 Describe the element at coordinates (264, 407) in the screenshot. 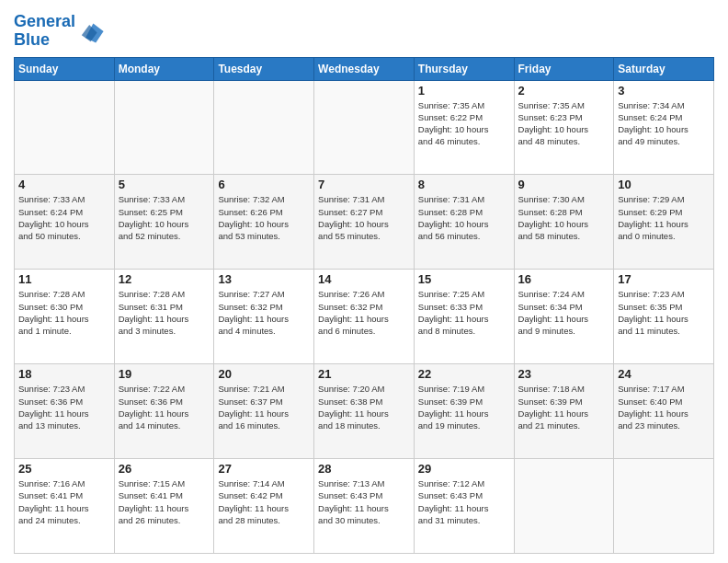

I see `day-info: Sunrise: 7:21 AM Sunset: 6:37 PM Dayligh…` at that location.